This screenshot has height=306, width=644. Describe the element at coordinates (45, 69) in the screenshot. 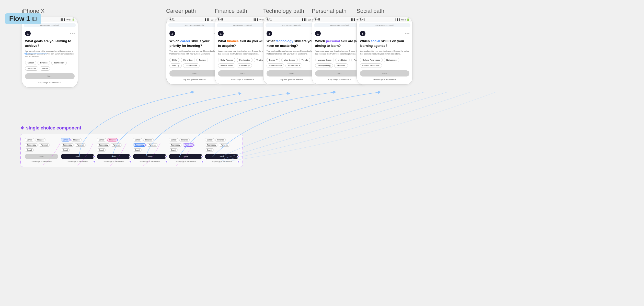

I see `topic-tag: Social` at that location.